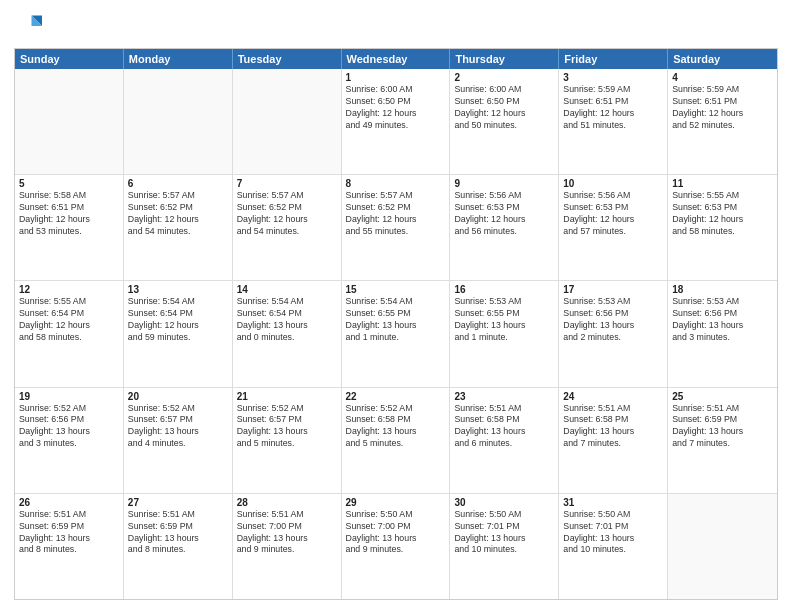 This screenshot has height=612, width=792. What do you see at coordinates (504, 59) in the screenshot?
I see `weekday-header: Thursday` at bounding box center [504, 59].